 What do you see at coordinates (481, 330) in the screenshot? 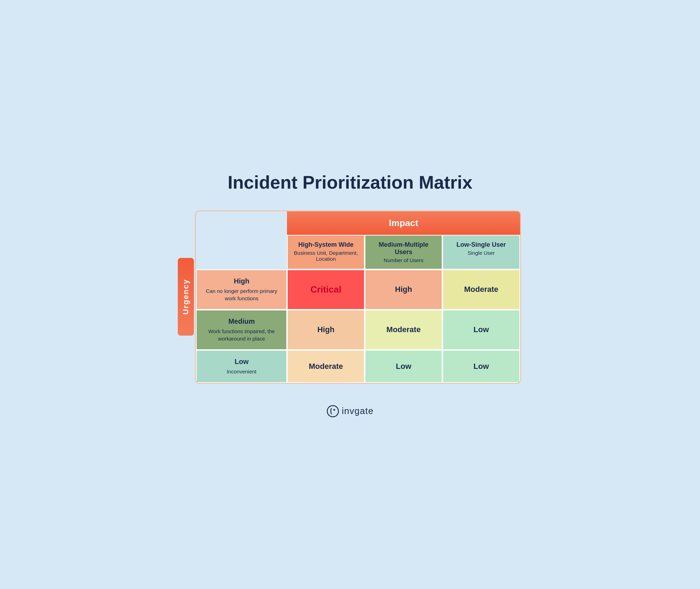
I see `cell-low-row2-col3-text: Low` at bounding box center [481, 330].